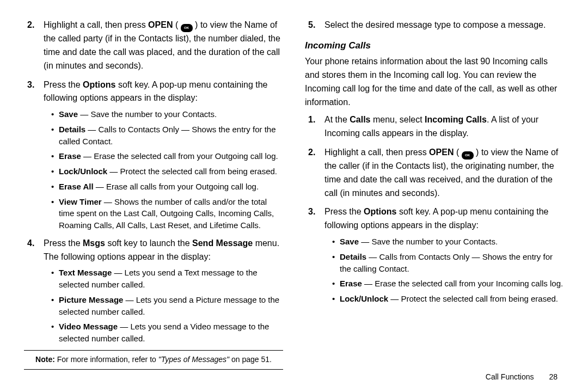  Describe the element at coordinates (167, 213) in the screenshot. I see `list-item: View Timer — Shows the number of calls a…` at that location.